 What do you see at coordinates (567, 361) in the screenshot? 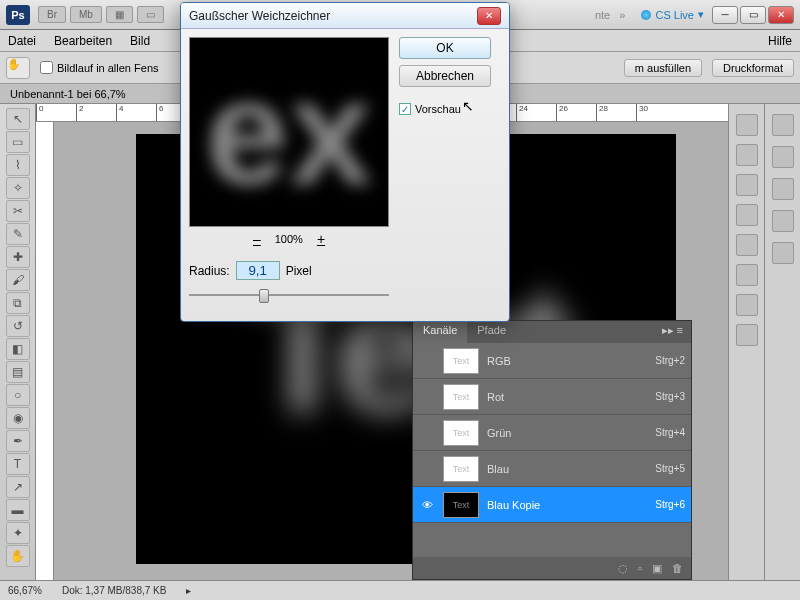
I see `channel-name: RGB` at bounding box center [567, 361].